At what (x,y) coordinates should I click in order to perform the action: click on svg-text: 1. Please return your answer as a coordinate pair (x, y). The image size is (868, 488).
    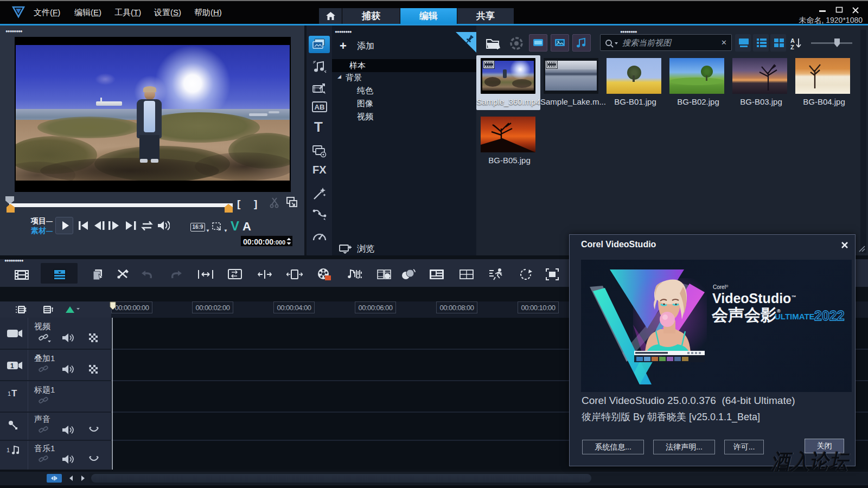
    Looking at the image, I should click on (12, 366).